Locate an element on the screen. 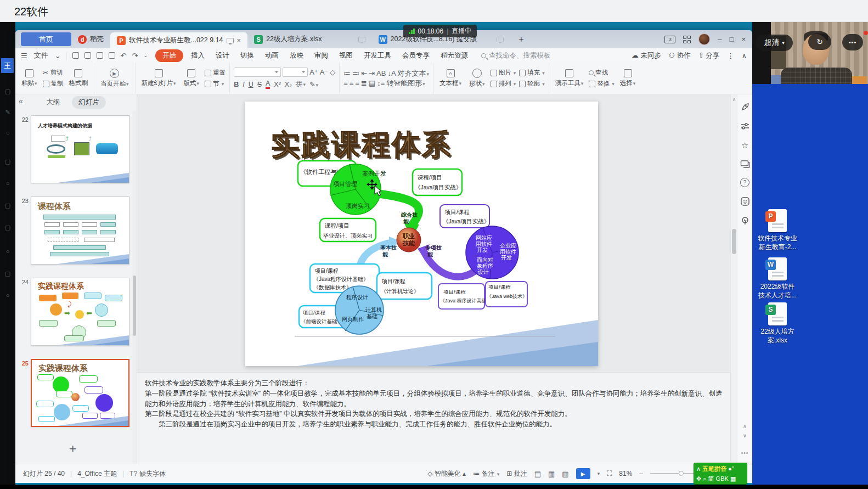 This screenshot has height=489, width=868. ime-mag-icon: ⌕ is located at coordinates (704, 479).